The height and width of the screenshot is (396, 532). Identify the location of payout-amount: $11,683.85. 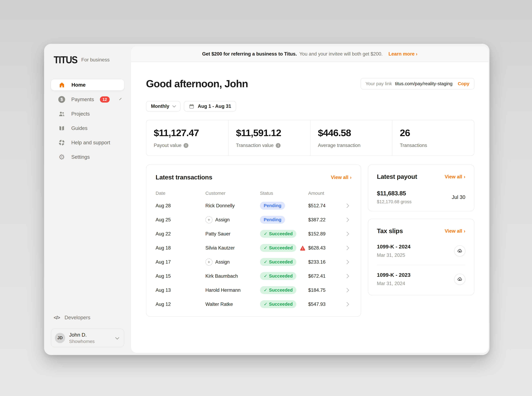
(394, 193).